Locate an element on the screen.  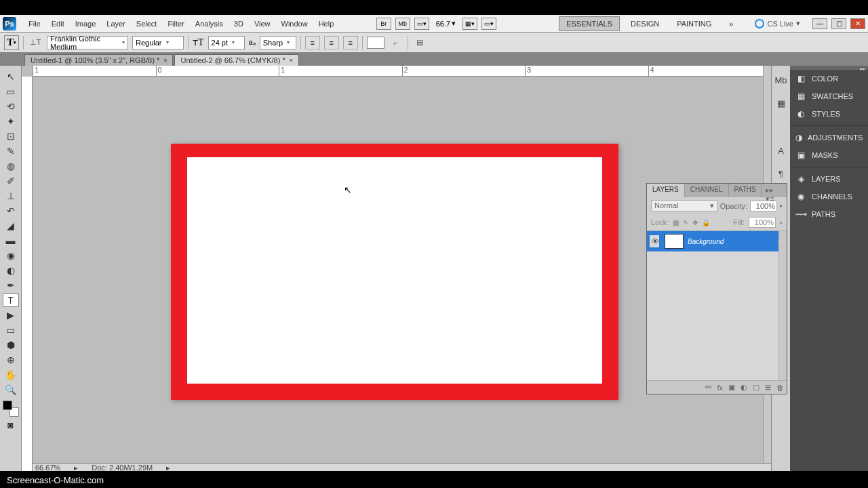
minibridge-icon: Mb is located at coordinates (403, 24).